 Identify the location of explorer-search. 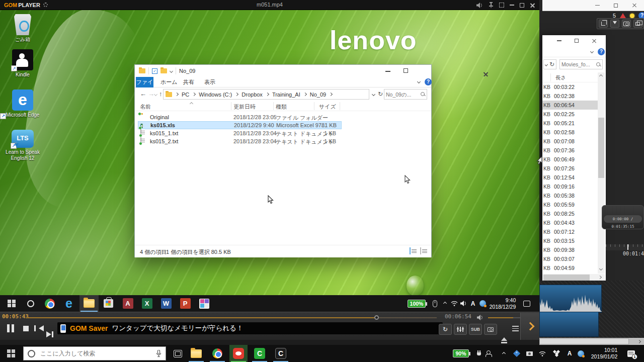
(406, 95).